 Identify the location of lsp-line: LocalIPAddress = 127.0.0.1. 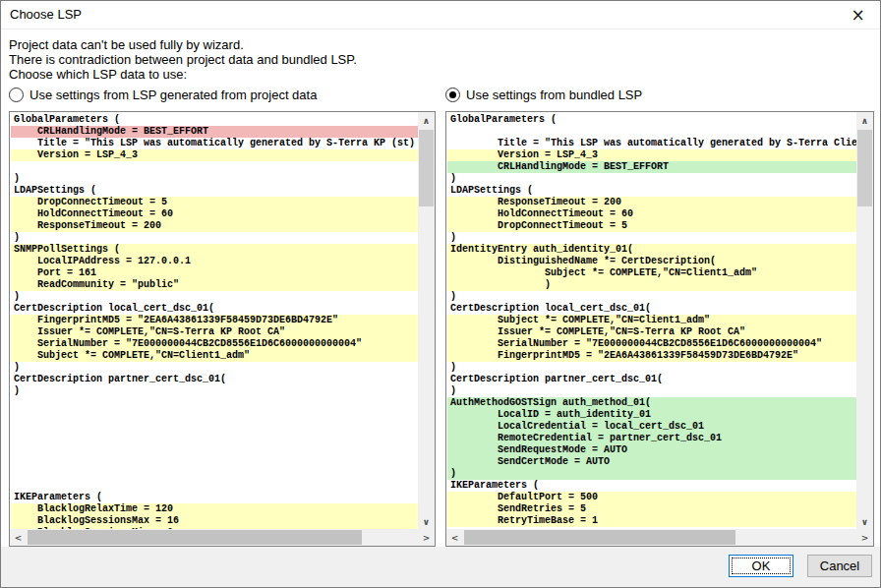
(214, 262).